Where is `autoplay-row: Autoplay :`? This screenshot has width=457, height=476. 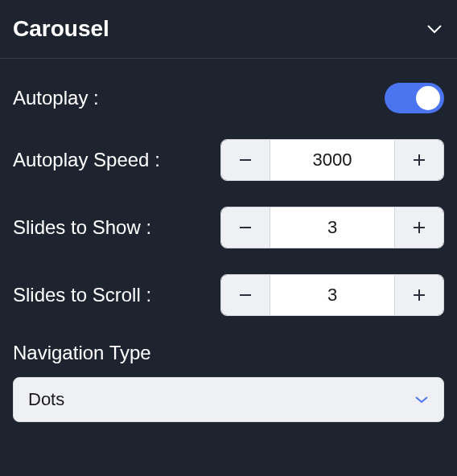 autoplay-row: Autoplay : is located at coordinates (228, 98).